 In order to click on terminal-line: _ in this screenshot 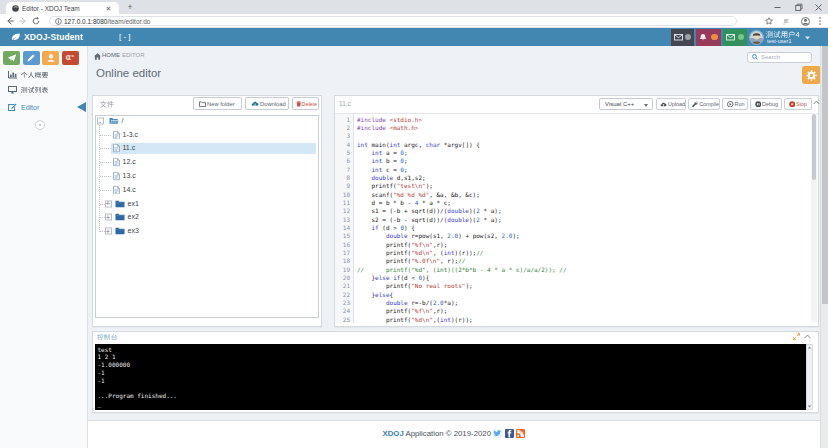, I will do `click(452, 404)`.